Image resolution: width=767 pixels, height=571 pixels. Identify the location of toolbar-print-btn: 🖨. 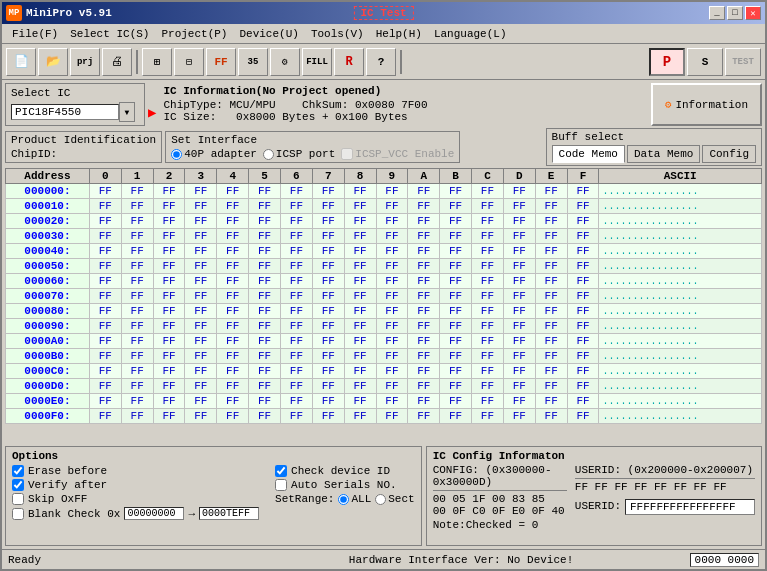
(117, 62).